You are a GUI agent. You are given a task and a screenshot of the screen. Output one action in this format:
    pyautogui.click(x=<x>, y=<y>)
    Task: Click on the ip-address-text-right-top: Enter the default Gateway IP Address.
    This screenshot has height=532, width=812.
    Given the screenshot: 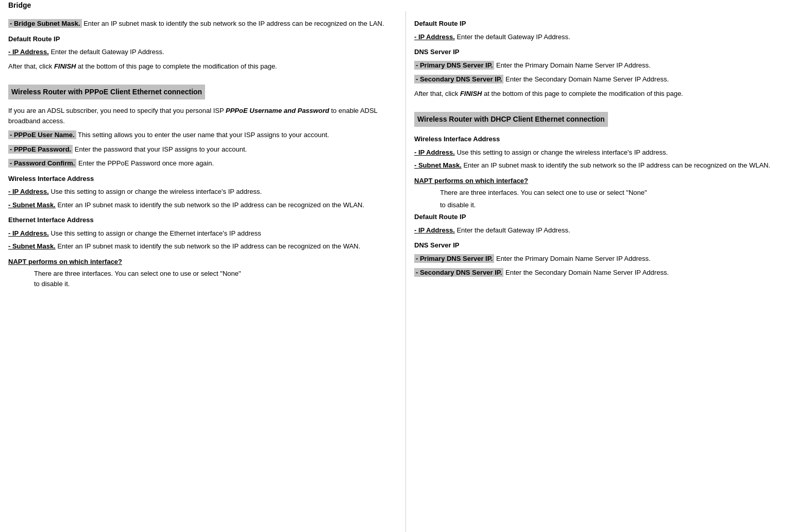 What is the action you would take?
    pyautogui.click(x=513, y=37)
    